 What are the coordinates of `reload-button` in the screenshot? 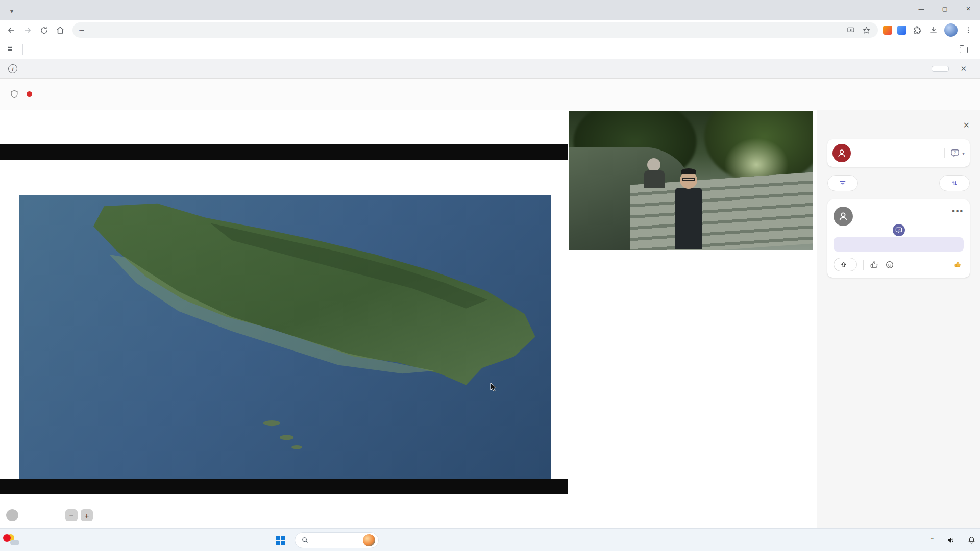 It's located at (44, 30).